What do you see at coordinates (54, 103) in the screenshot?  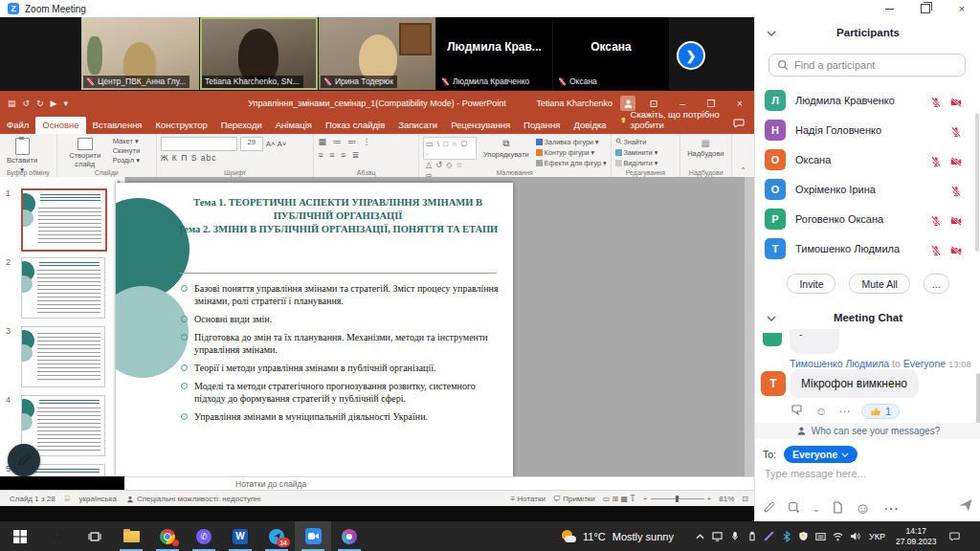 I see `slideshow-icon: ▶` at bounding box center [54, 103].